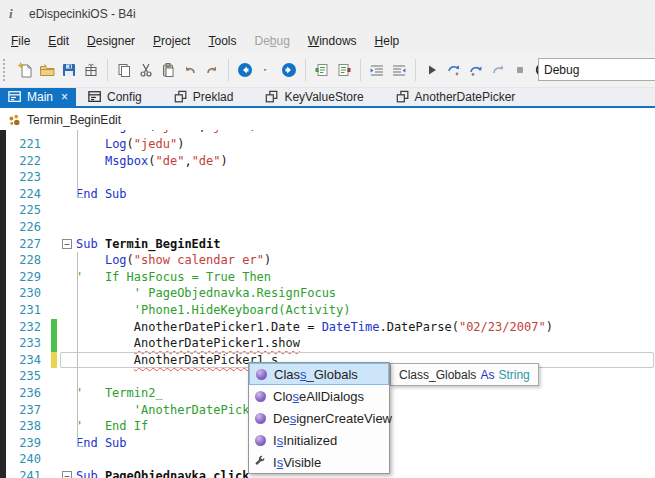 Image resolution: width=655 pixels, height=478 pixels. What do you see at coordinates (319, 440) in the screenshot?
I see `autocomplete-item-isinitialized: IsInitialized` at bounding box center [319, 440].